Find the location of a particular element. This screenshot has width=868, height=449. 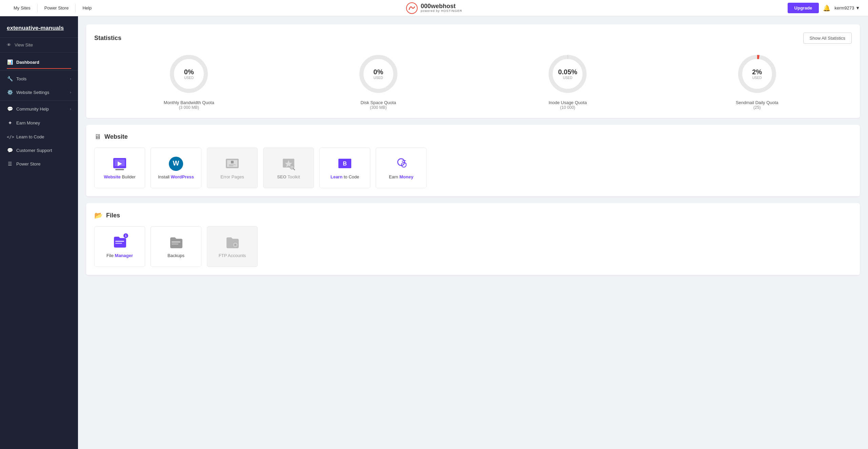

install-wordpress-item: W Install WordPress is located at coordinates (176, 168).